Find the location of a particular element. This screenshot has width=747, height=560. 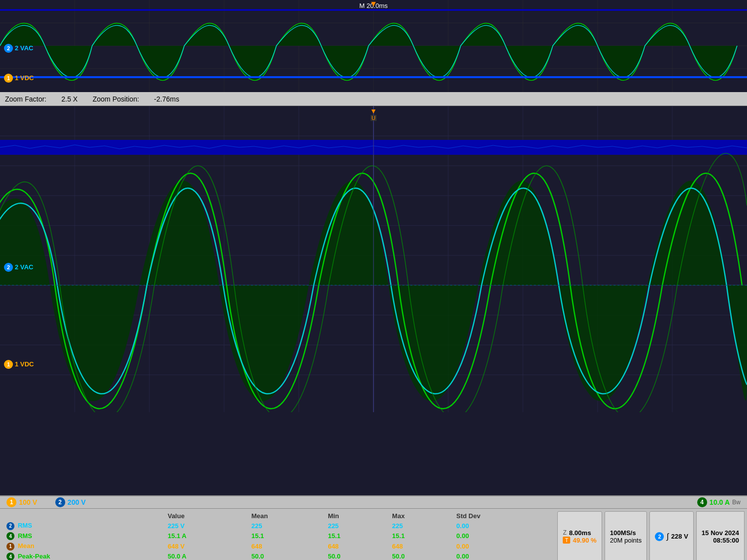

meas-ch-cell-0: 2 RMS is located at coordinates (83, 526).